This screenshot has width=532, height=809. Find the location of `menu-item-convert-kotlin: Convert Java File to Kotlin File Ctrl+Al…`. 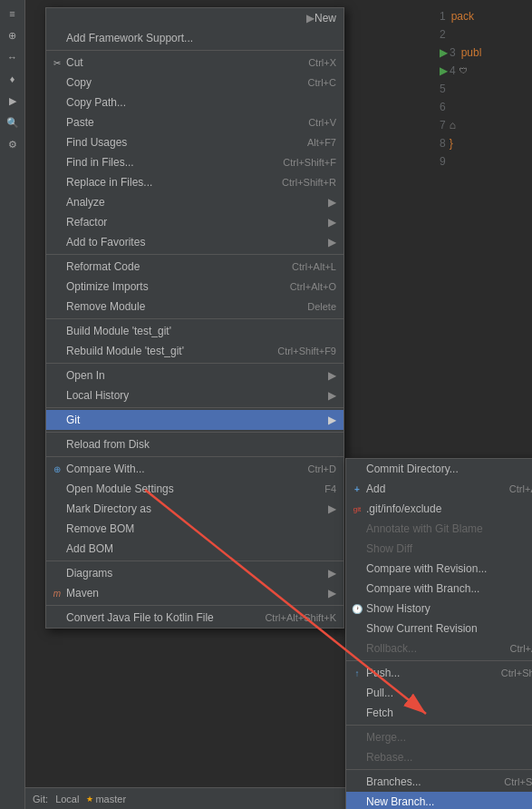

menu-item-convert-kotlin: Convert Java File to Kotlin File Ctrl+Al… is located at coordinates (195, 618).